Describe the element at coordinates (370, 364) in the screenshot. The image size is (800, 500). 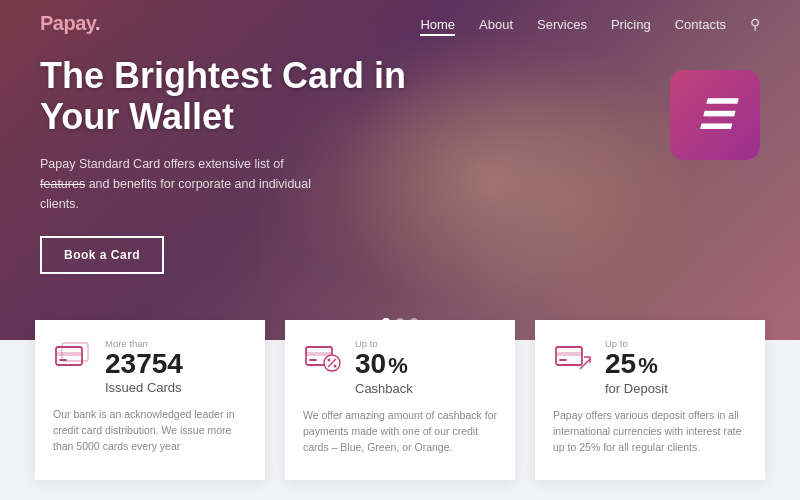
I see `stat-value-cashback: 30` at that location.